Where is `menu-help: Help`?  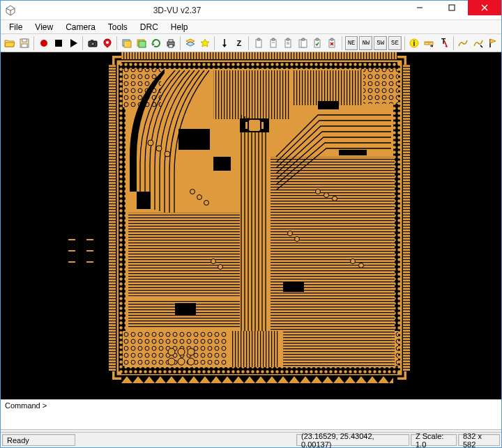
menu-help: Help is located at coordinates (180, 27).